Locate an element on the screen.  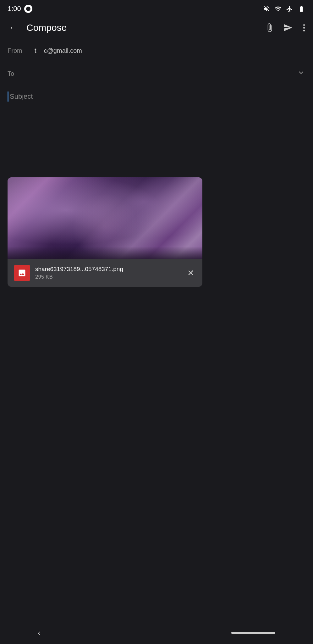
remove-attachment-button: ✕ is located at coordinates (191, 273).